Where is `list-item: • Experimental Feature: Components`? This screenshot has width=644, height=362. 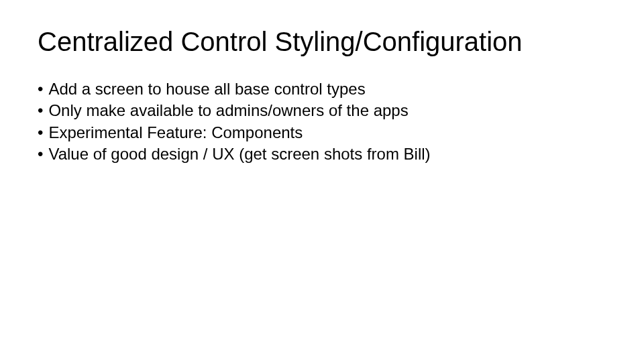 list-item: • Experimental Feature: Components is located at coordinates (322, 133).